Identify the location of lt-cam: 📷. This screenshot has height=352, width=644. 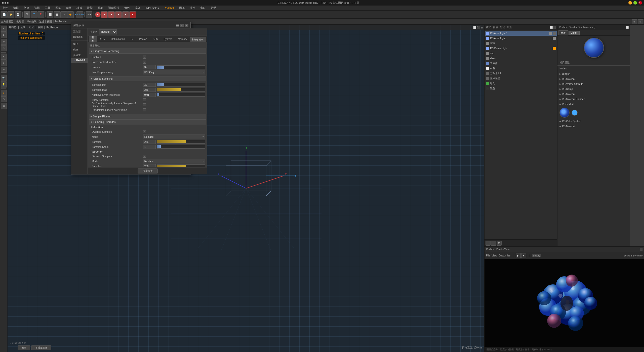
(4, 78).